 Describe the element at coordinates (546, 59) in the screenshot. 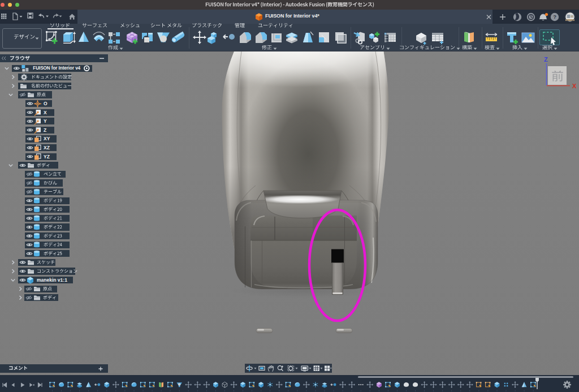

I see `svg-text: Z` at that location.